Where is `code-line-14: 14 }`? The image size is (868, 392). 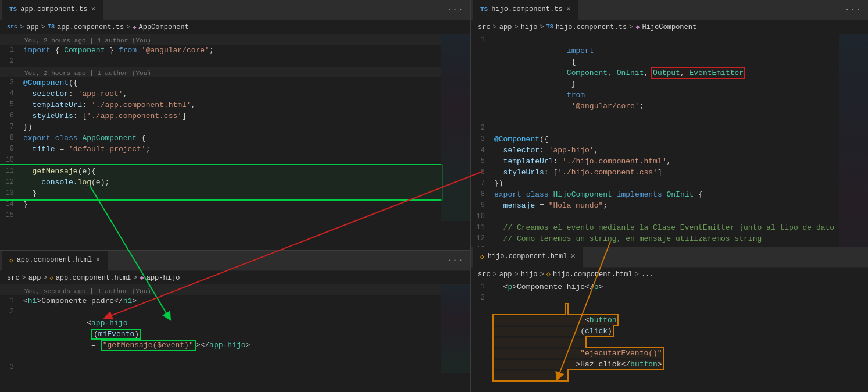 code-line-14: 14 } is located at coordinates (221, 205).